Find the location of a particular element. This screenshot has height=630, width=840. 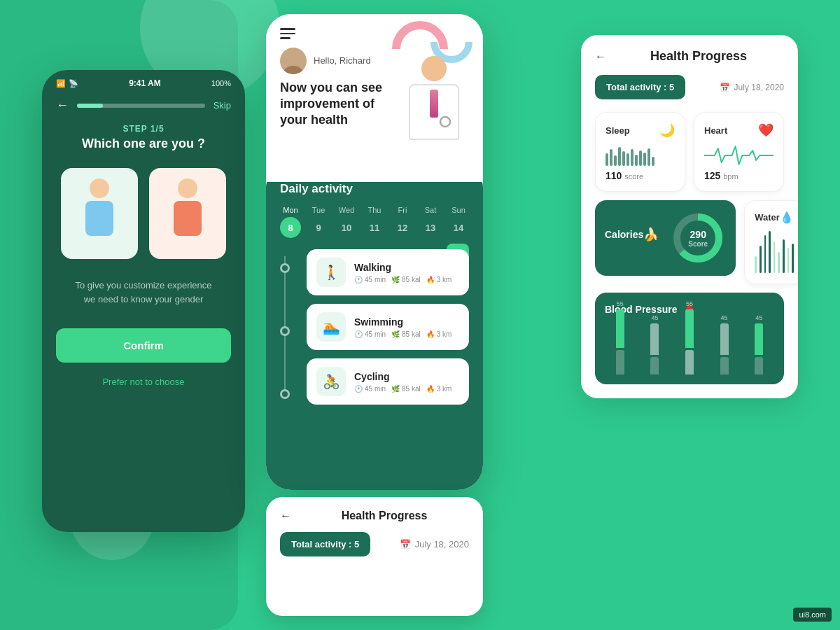

battery-level: 100% is located at coordinates (221, 83).